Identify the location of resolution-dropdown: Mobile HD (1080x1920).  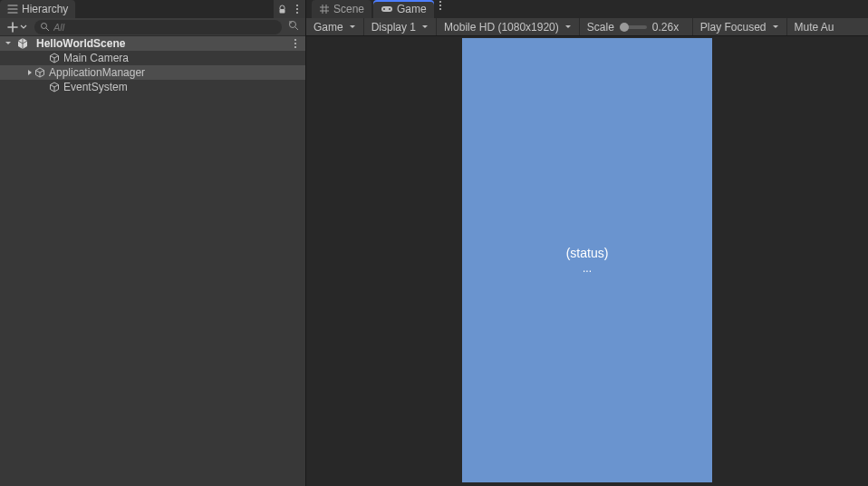
(508, 27).